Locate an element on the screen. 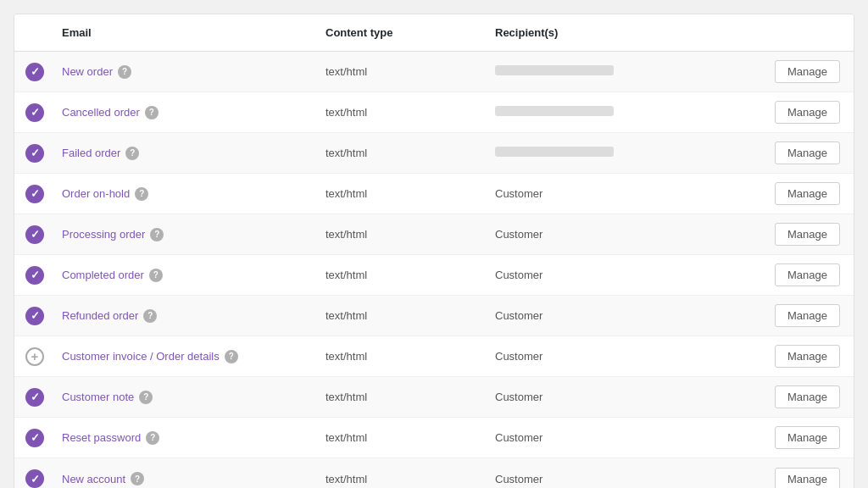 This screenshot has width=868, height=488. email-cell: Failed order? is located at coordinates (186, 153).